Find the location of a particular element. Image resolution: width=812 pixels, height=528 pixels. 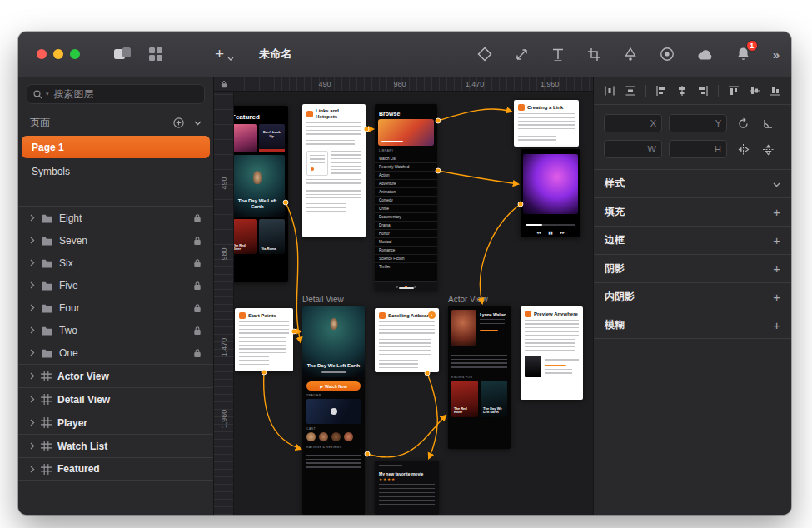

x-field-unit: X is located at coordinates (653, 123).